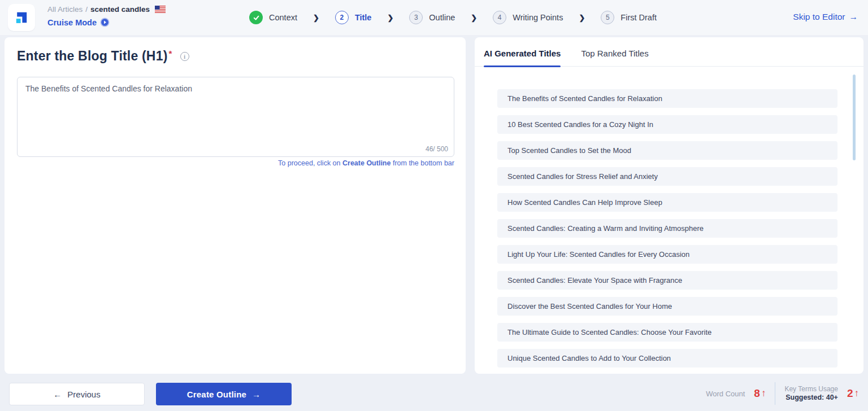  What do you see at coordinates (224, 394) in the screenshot?
I see `create-outline-button: Create Outline →` at bounding box center [224, 394].